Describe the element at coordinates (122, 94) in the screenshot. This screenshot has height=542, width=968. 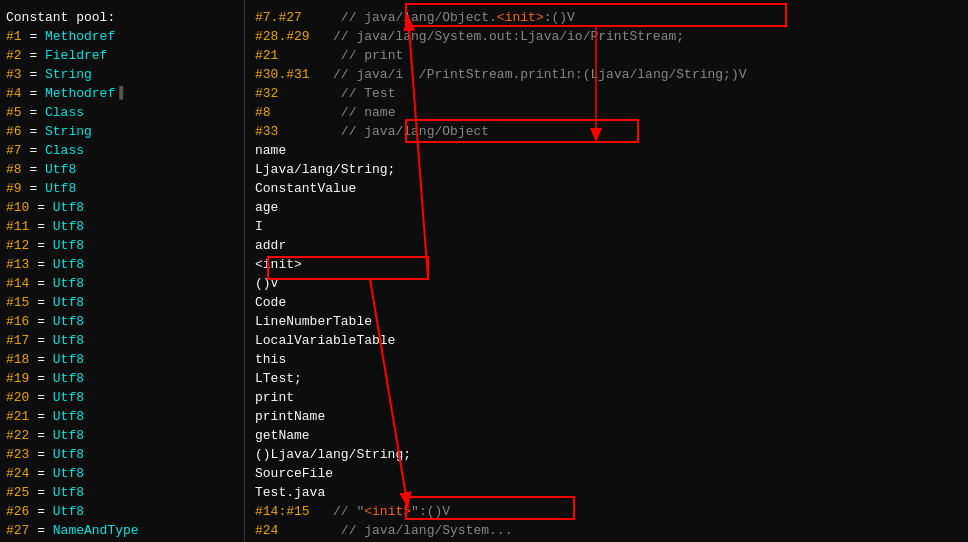
I see `list-item: #4 = Methodref▌` at that location.